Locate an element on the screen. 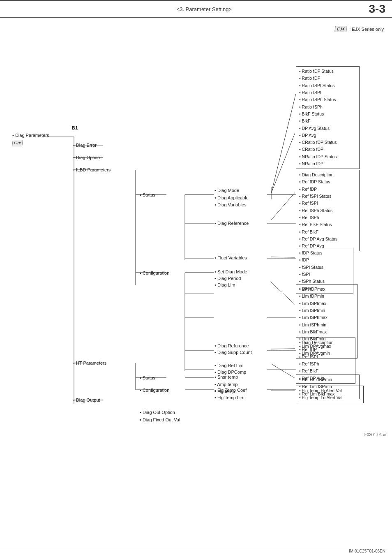 The height and width of the screenshot is (555, 392). page-number: 3-3 is located at coordinates (377, 9).